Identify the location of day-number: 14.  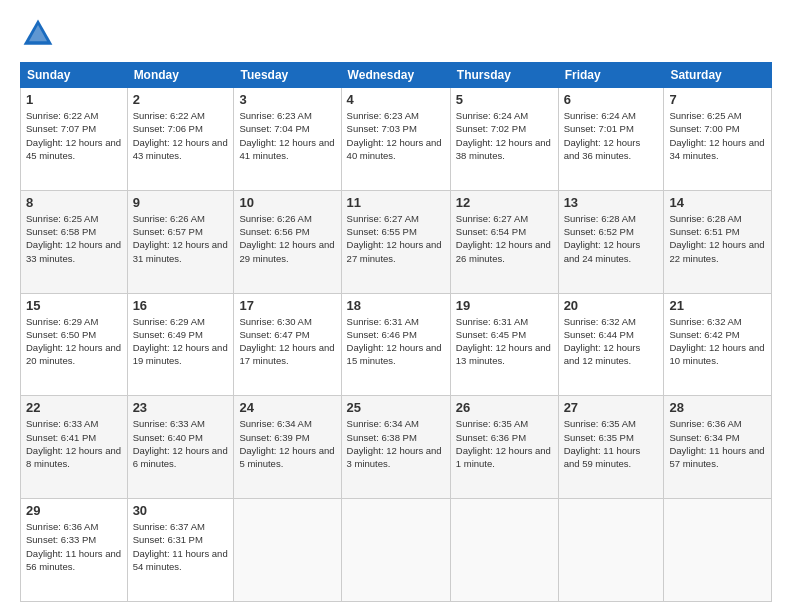
(718, 202).